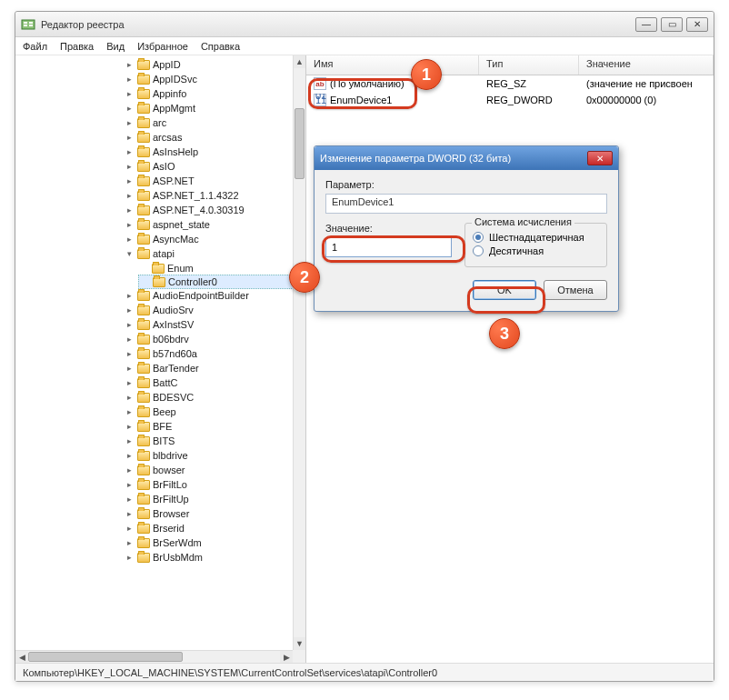 This screenshot has width=729, height=700. I want to click on tree-node: ▸Beep, so click(209, 412).